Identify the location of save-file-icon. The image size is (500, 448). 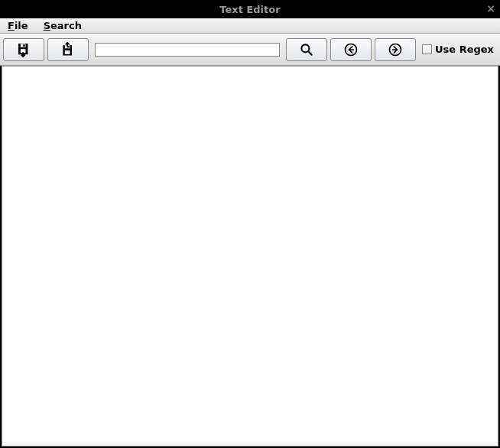
(24, 50).